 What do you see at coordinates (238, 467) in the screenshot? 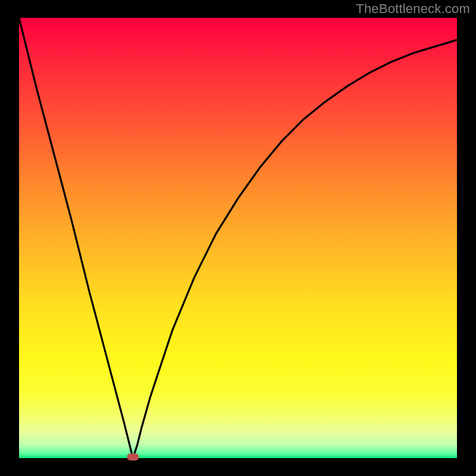
I see `x-axis-bar` at bounding box center [238, 467].